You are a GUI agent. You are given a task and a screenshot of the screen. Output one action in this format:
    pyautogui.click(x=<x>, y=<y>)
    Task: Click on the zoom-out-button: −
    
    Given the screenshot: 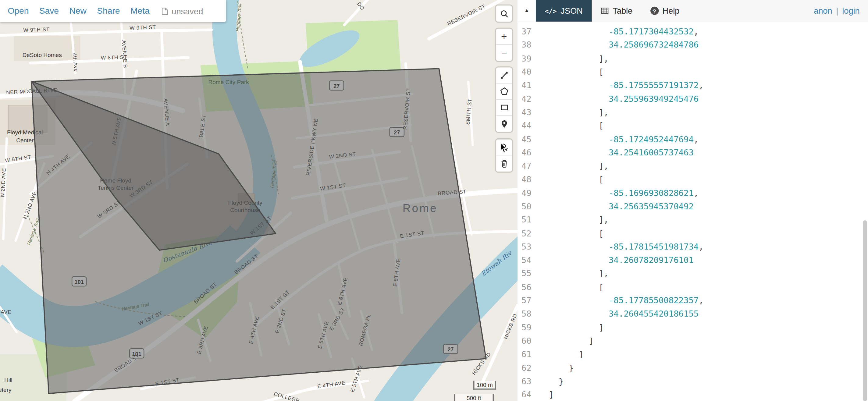 What is the action you would take?
    pyautogui.click(x=504, y=53)
    